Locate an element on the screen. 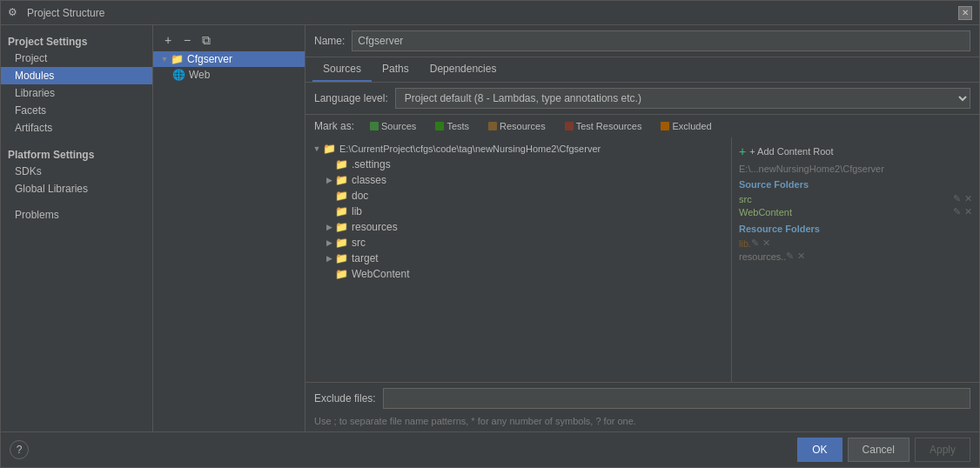 The width and height of the screenshot is (980, 468). name-bar: Name: is located at coordinates (642, 42).